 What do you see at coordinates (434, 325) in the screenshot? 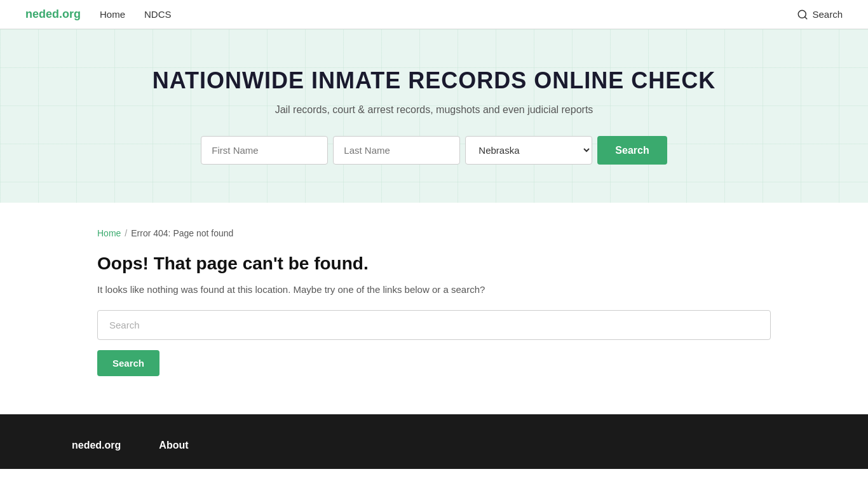
I see `page-search-input` at bounding box center [434, 325].